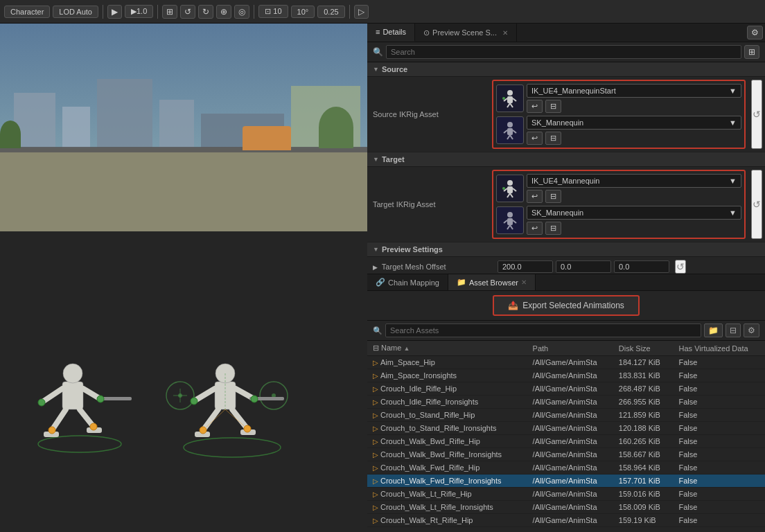  I want to click on target-reset-btn: ↺, so click(757, 204).